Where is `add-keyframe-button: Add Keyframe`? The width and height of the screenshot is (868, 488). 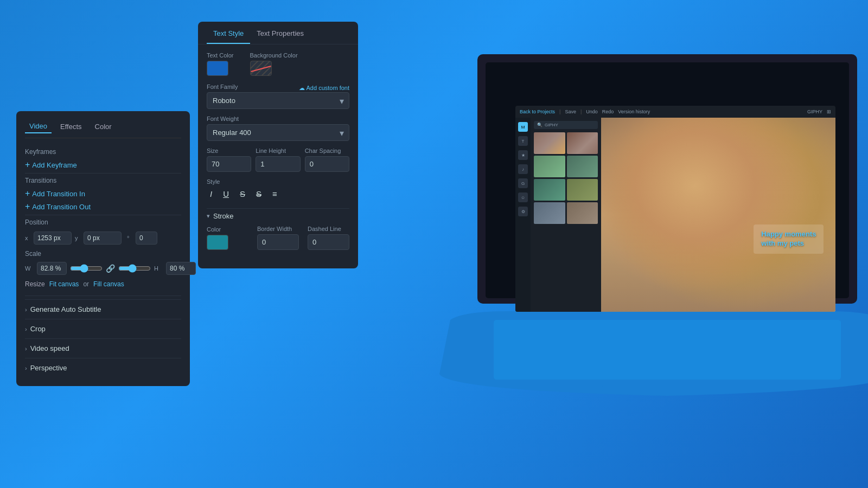 add-keyframe-button: Add Keyframe is located at coordinates (51, 165).